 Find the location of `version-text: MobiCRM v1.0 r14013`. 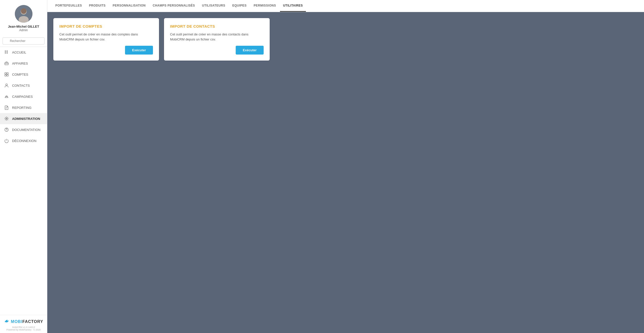

version-text: MobiCRM v1.0 r14013 is located at coordinates (24, 327).